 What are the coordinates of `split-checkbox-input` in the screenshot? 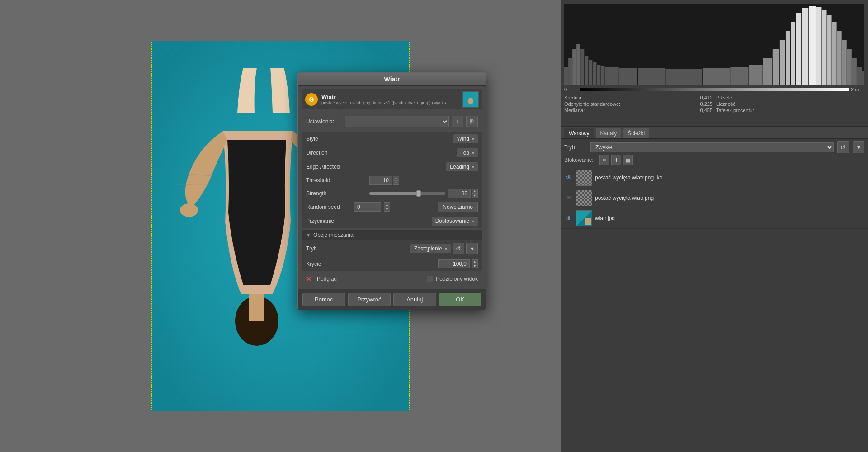 It's located at (430, 279).